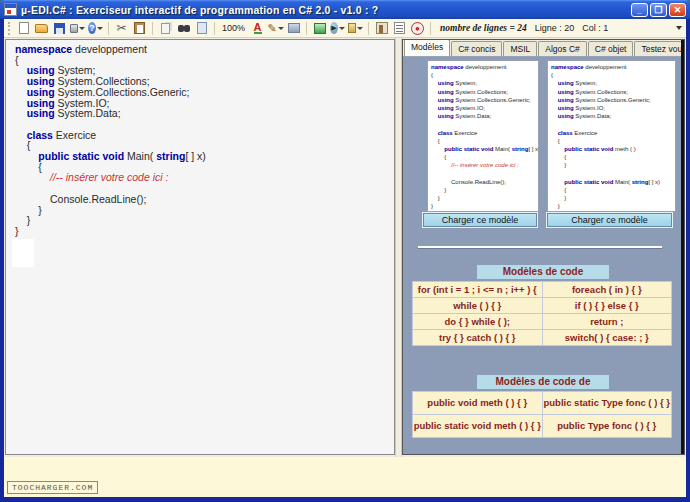 The height and width of the screenshot is (502, 690). What do you see at coordinates (258, 28) in the screenshot?
I see `font-color-icon: A` at bounding box center [258, 28].